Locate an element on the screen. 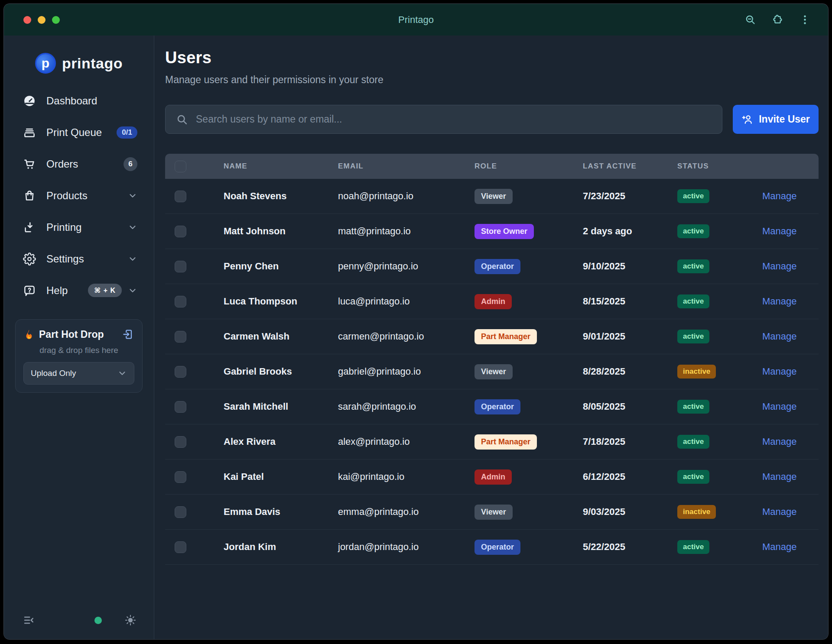 The image size is (832, 644). close-window-button is located at coordinates (27, 20).